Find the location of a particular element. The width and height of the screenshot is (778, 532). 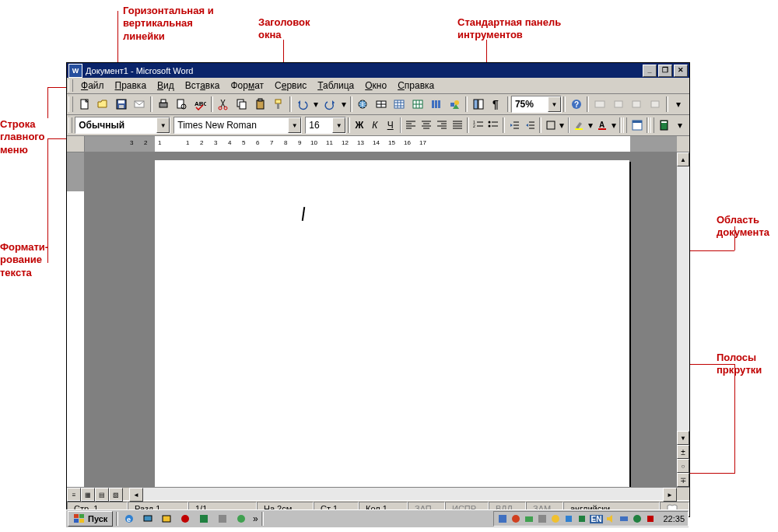

font-color-icon: A is located at coordinates (602, 125).